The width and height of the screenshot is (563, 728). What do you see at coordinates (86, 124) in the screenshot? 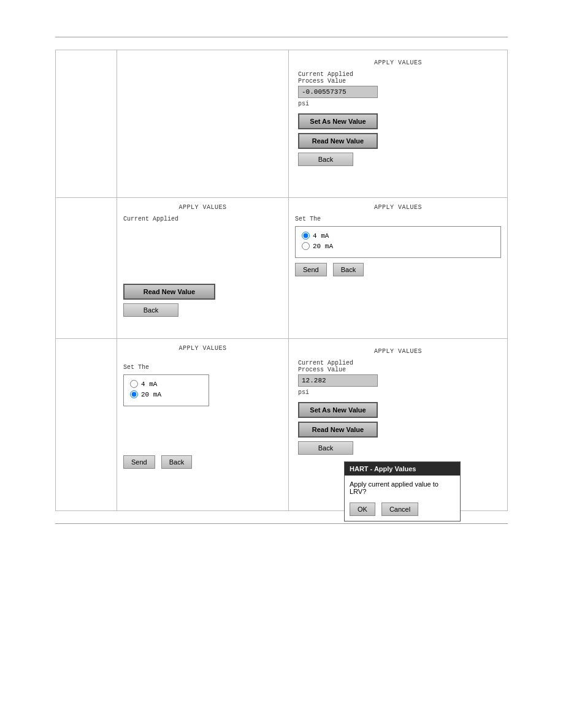
I see `row1-col1` at bounding box center [86, 124].